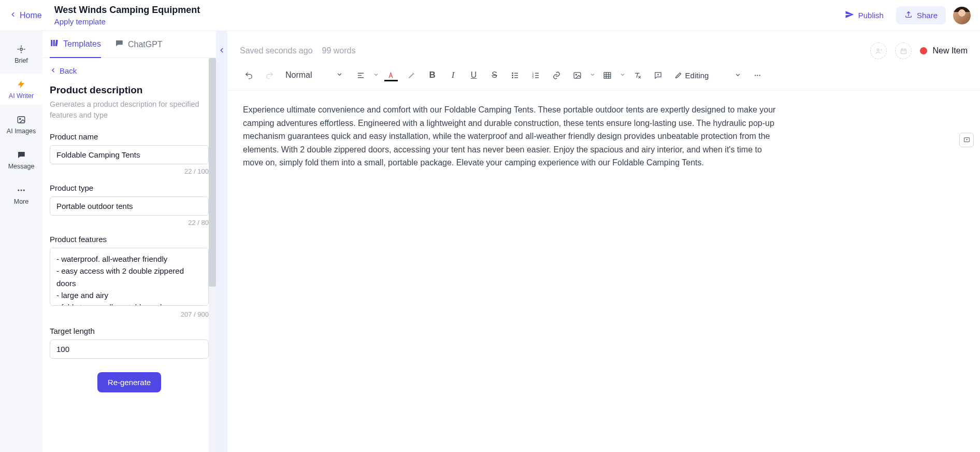  What do you see at coordinates (129, 239) in the screenshot?
I see `label-product-features: Product features` at bounding box center [129, 239].